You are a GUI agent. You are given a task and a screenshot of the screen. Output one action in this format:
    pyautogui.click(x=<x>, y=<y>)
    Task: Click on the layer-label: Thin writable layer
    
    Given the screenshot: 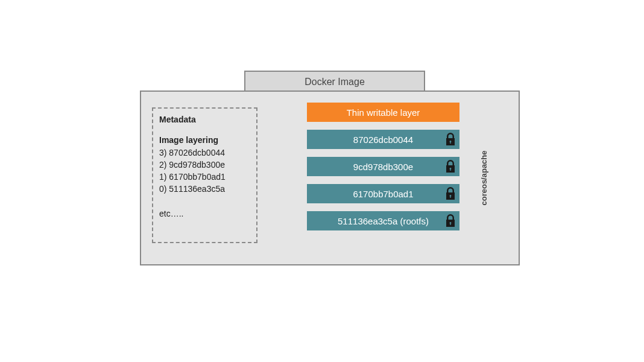 What is the action you would take?
    pyautogui.click(x=384, y=112)
    